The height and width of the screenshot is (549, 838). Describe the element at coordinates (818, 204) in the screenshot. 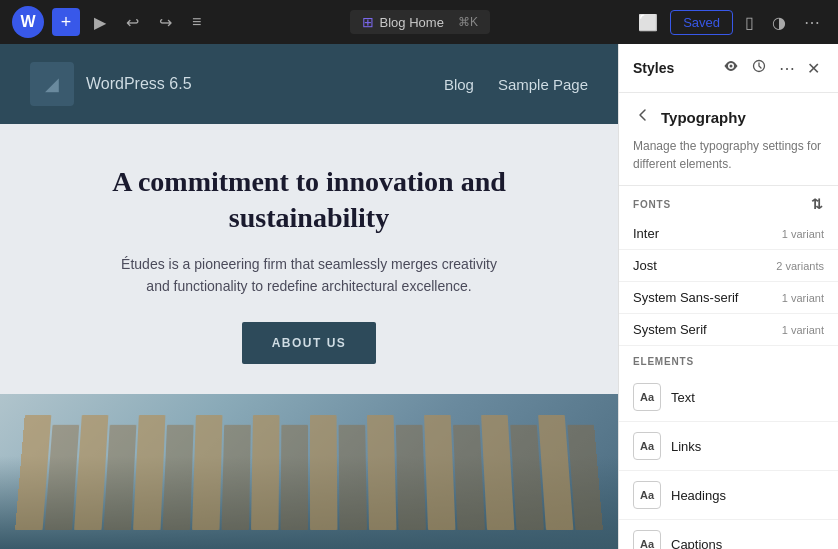

I see `filter-icon: ⇅` at that location.